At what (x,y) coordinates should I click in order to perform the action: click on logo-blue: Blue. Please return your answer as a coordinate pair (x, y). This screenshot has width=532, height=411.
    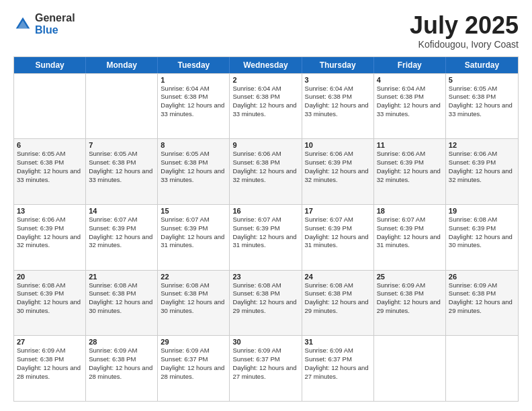
    Looking at the image, I should click on (55, 30).